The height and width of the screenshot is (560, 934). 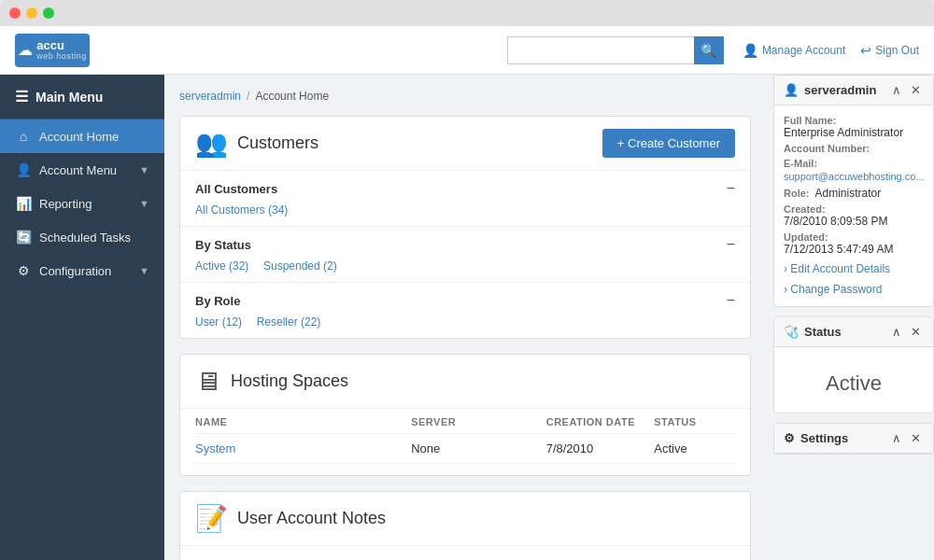 I want to click on sign-out-link: ↩ Sign Out, so click(x=889, y=50).